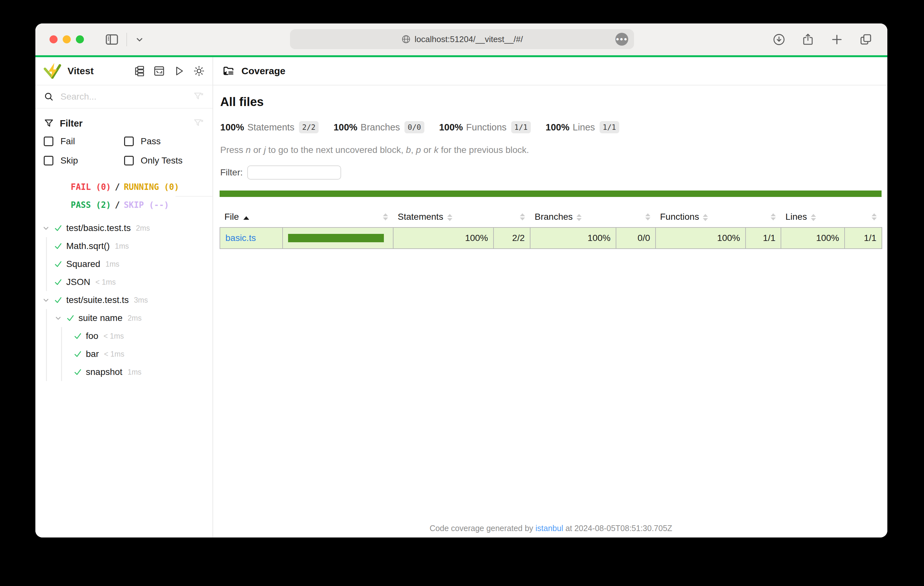 The width and height of the screenshot is (924, 586). Describe the element at coordinates (813, 238) in the screenshot. I see `lines-pct-cell: 100%` at that location.